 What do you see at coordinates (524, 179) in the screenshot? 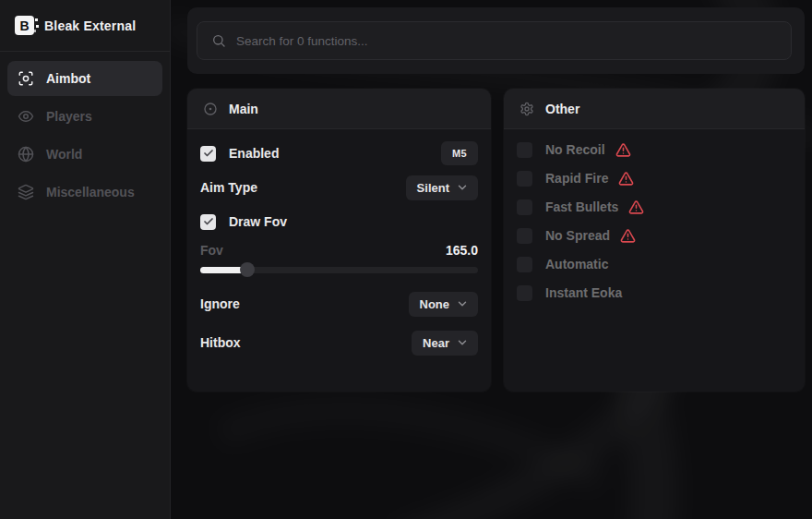
I see `rapid-fire-checkbox` at bounding box center [524, 179].